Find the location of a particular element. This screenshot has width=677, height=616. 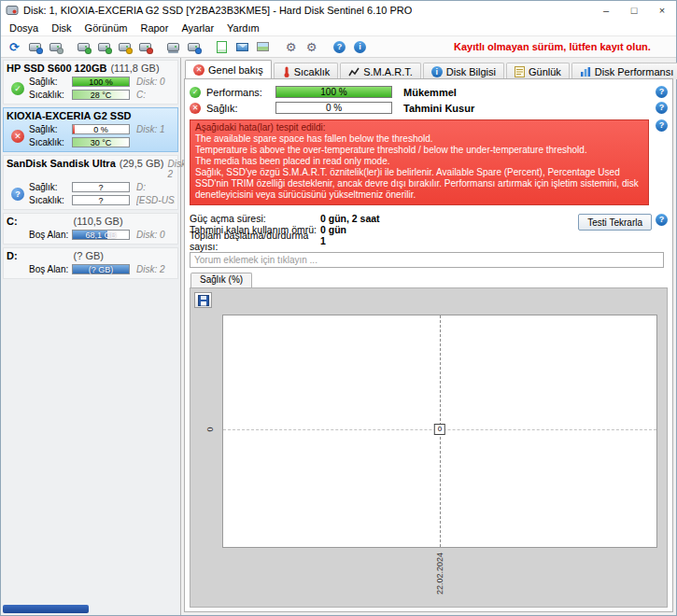

tab-disk-bilgisi: i Disk Bilgisi is located at coordinates (463, 71).